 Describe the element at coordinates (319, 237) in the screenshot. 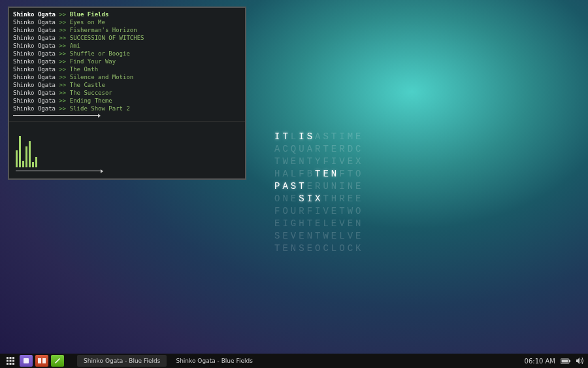

I see `clock-row: SEVENTWELVE` at that location.